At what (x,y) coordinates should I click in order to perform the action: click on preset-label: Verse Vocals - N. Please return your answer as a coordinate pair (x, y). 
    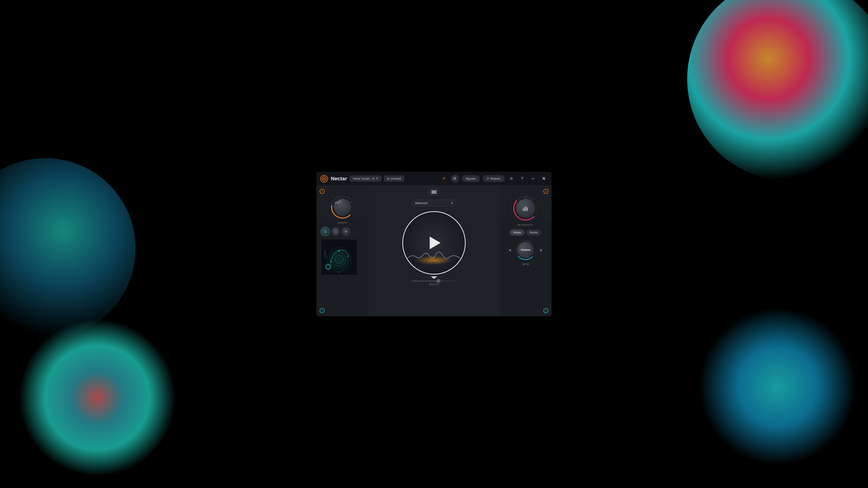
    Looking at the image, I should click on (363, 178).